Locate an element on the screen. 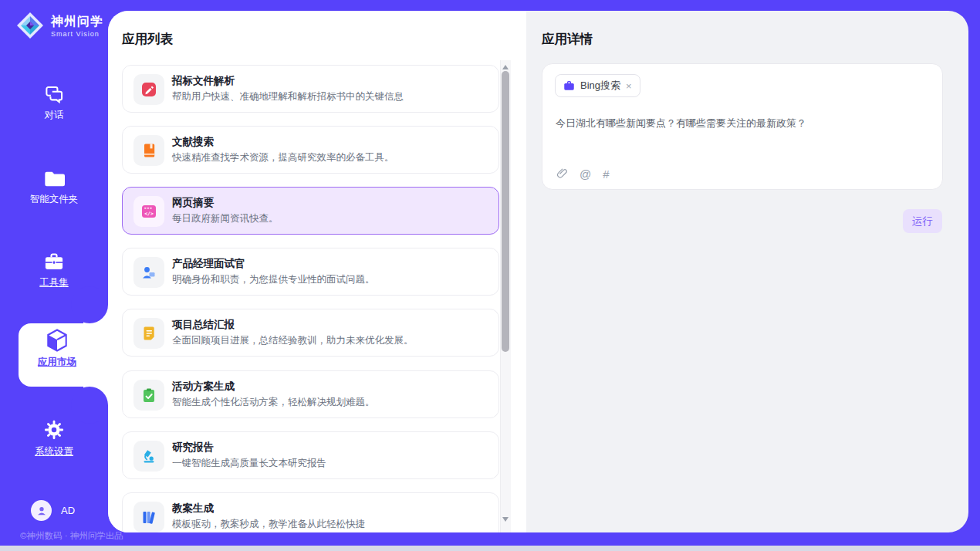 Image resolution: width=980 pixels, height=551 pixels. avatar is located at coordinates (42, 511).